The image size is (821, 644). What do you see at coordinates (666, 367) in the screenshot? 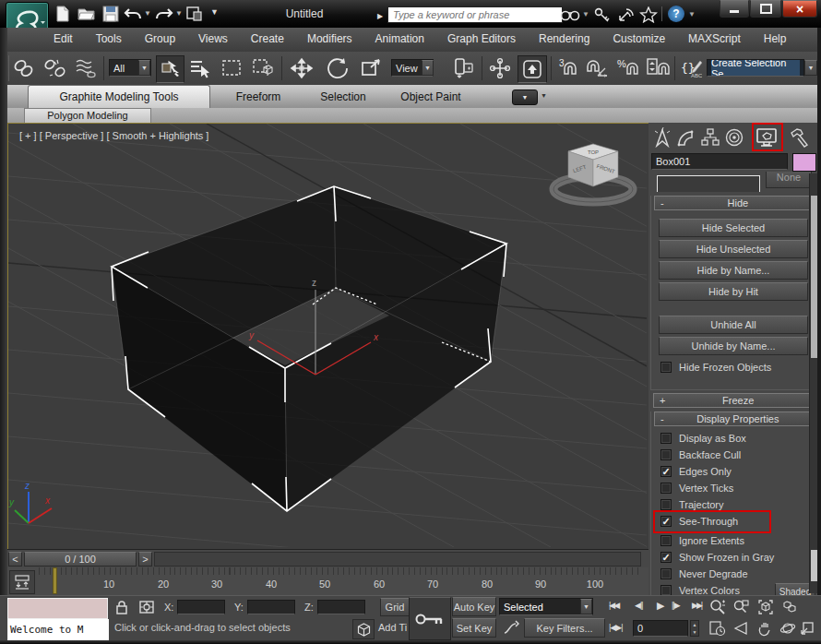
I see `hide-frozen-objects-checkbox` at bounding box center [666, 367].